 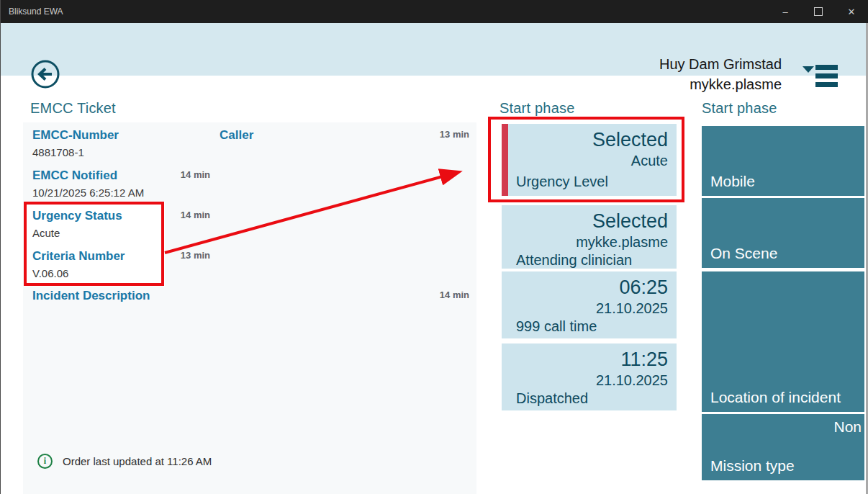 I want to click on back-button, so click(x=45, y=74).